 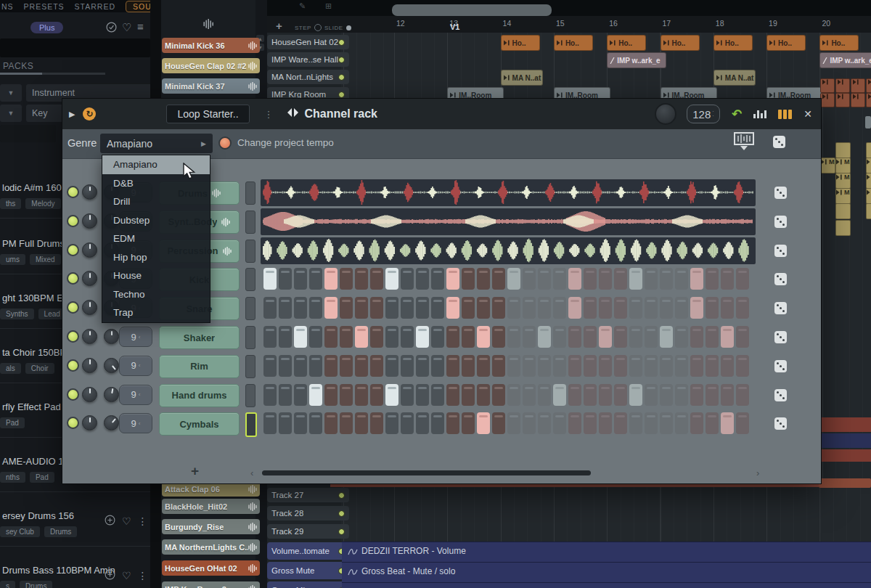 What do you see at coordinates (10, 203) in the screenshot?
I see `tag-chip: ths` at bounding box center [10, 203].